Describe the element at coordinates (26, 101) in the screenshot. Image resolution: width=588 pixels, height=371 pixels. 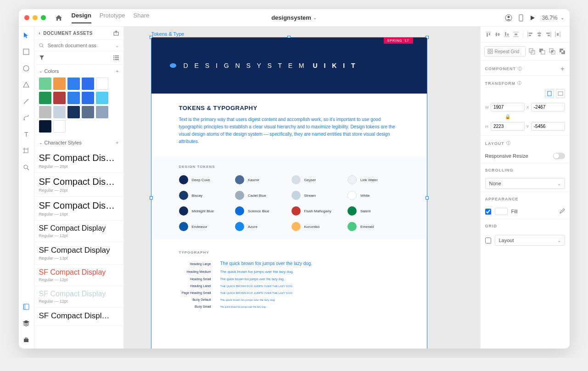
I see `line-tool` at that location.